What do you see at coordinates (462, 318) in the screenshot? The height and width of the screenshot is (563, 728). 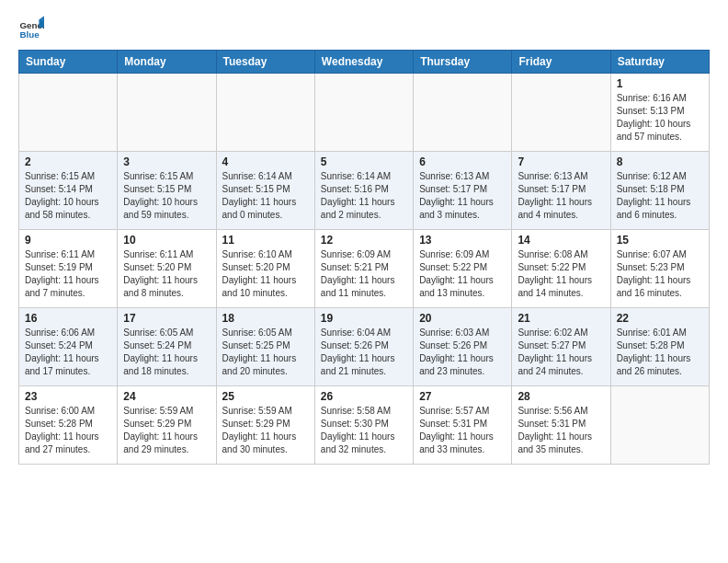 I see `day-number: 20` at bounding box center [462, 318].